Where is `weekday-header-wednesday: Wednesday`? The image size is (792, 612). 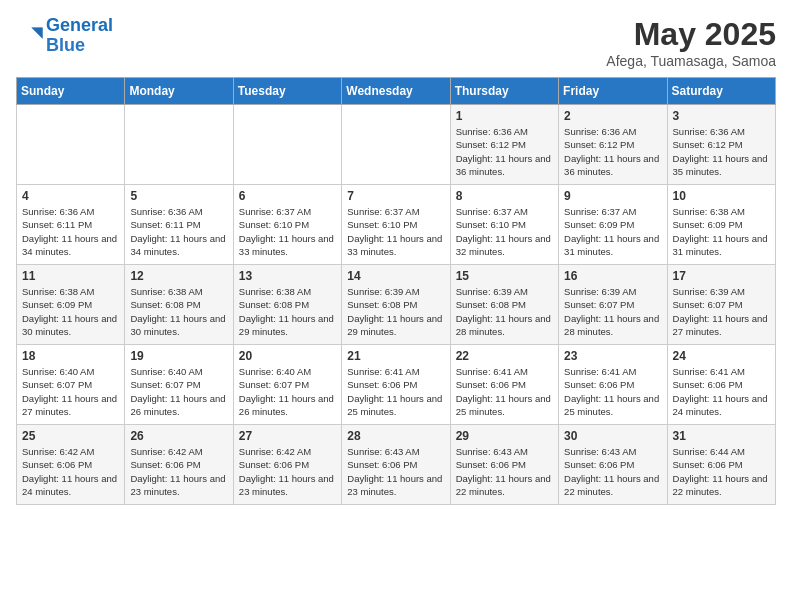
weekday-header-wednesday: Wednesday is located at coordinates (396, 92).